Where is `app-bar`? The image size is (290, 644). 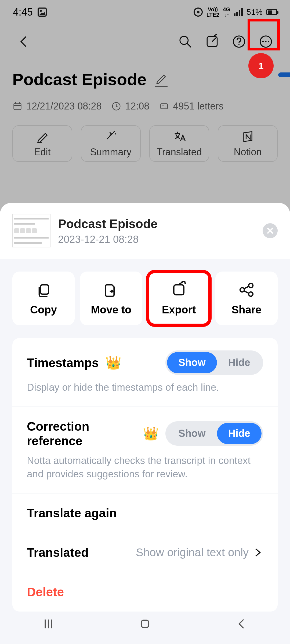 app-bar is located at coordinates (145, 42).